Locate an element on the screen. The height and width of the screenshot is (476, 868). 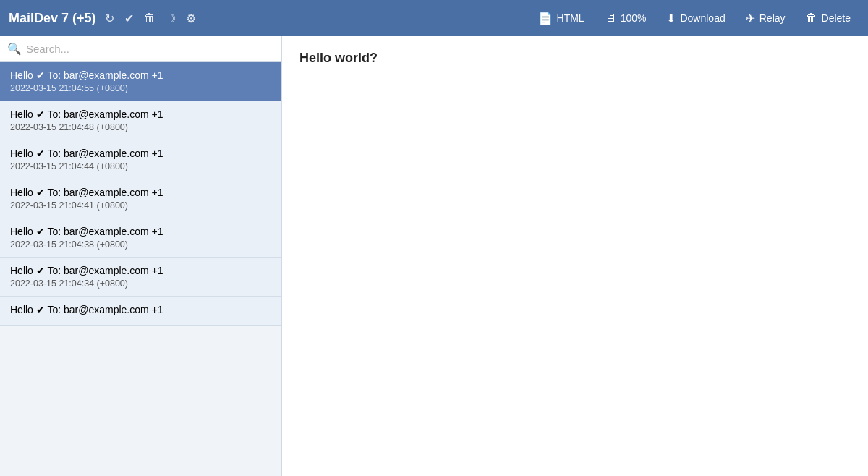
relay-button: ✈ Relay is located at coordinates (765, 19).